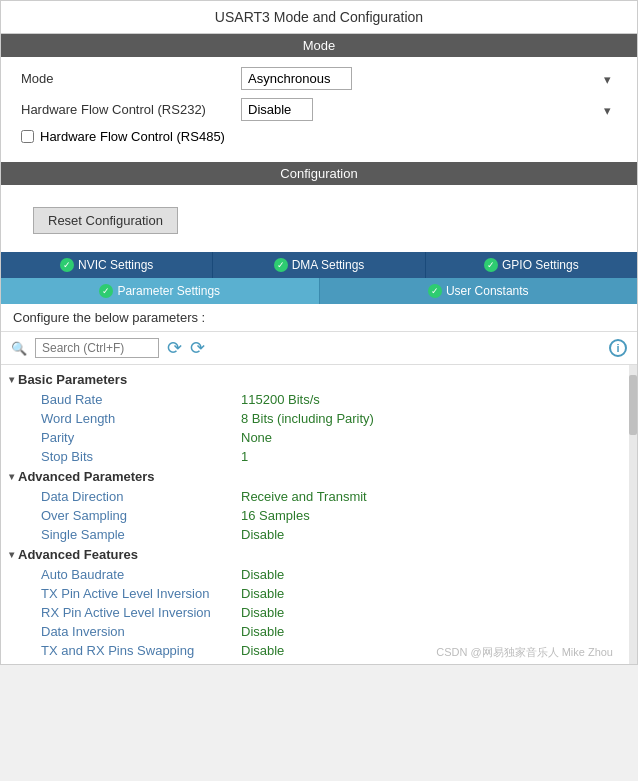 This screenshot has width=638, height=781. Describe the element at coordinates (106, 220) in the screenshot. I see `reset-config-button: Reset Configuration` at that location.